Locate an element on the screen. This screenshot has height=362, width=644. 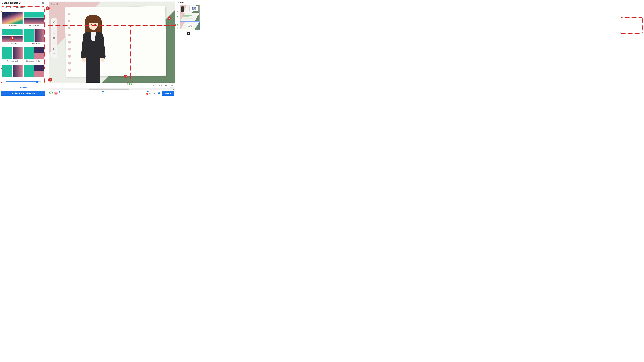
scene-thumb is located at coordinates (190, 17).